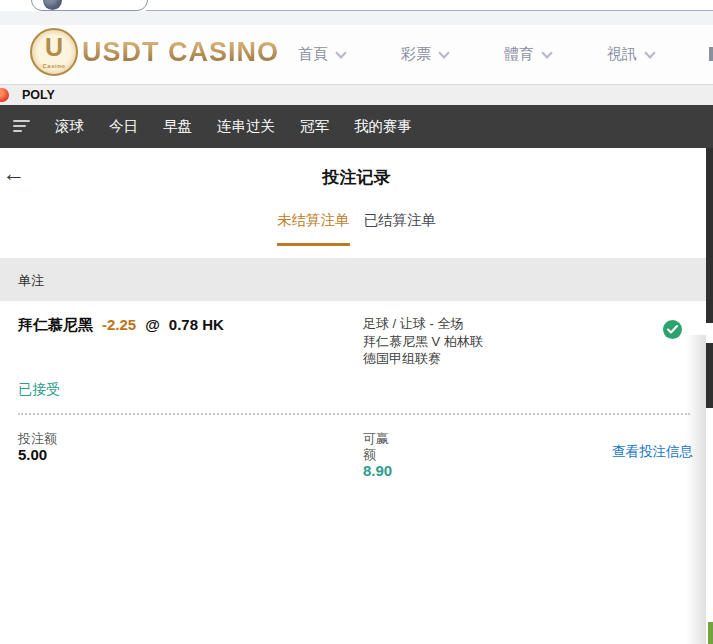 The image size is (713, 644). Describe the element at coordinates (314, 126) in the screenshot. I see `sports-nav-outright: 冠军` at that location.